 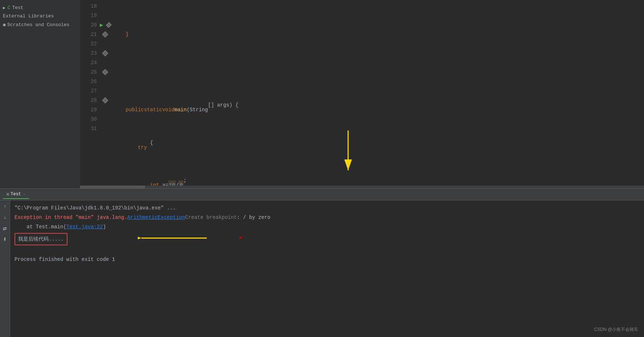 What do you see at coordinates (377, 147) in the screenshot?
I see `code-line-21: try {` at bounding box center [377, 147].